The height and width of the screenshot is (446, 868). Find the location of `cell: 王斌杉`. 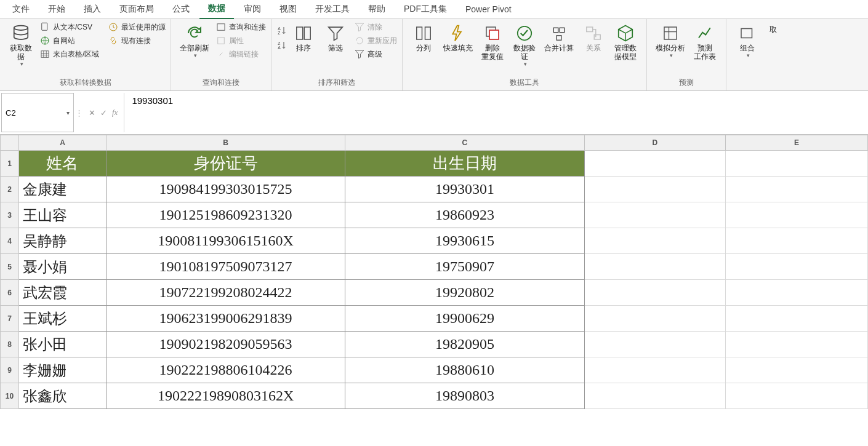

cell: 王斌杉 is located at coordinates (62, 319).